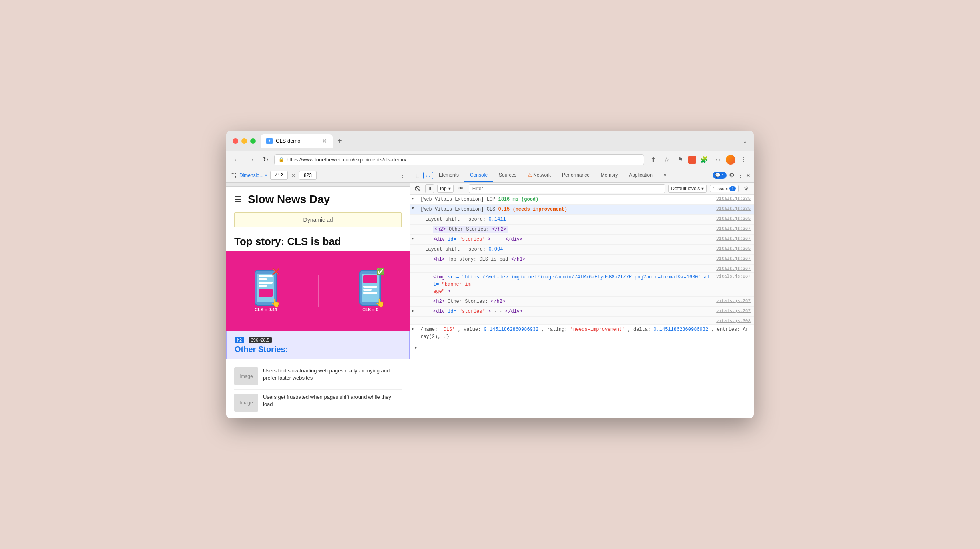  Describe the element at coordinates (582, 321) in the screenshot. I see `blank-entry-2: vitals.js:308` at that location.